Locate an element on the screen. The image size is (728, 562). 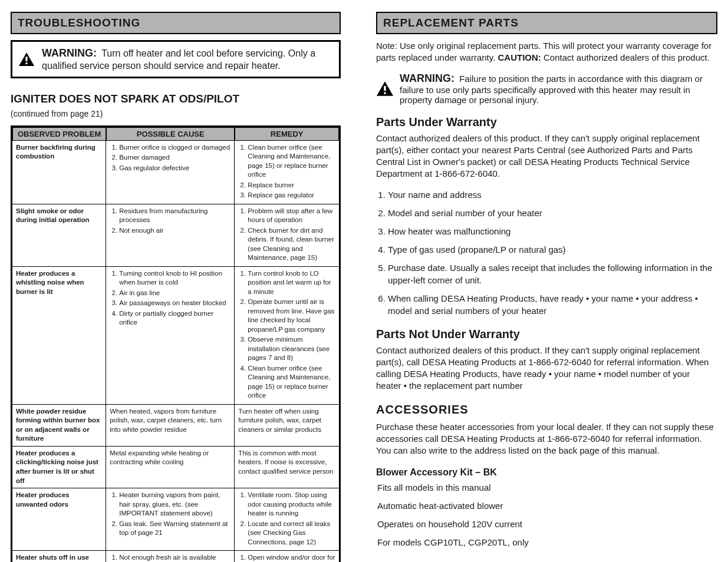
table-row: Heater produces a whistling noise when b… is located at coordinates (176, 336).